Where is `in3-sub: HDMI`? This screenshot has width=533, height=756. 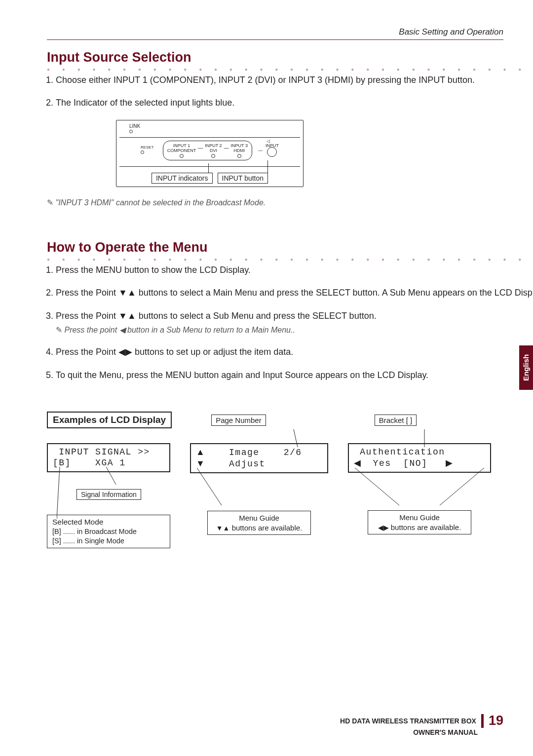 in3-sub: HDMI is located at coordinates (239, 151).